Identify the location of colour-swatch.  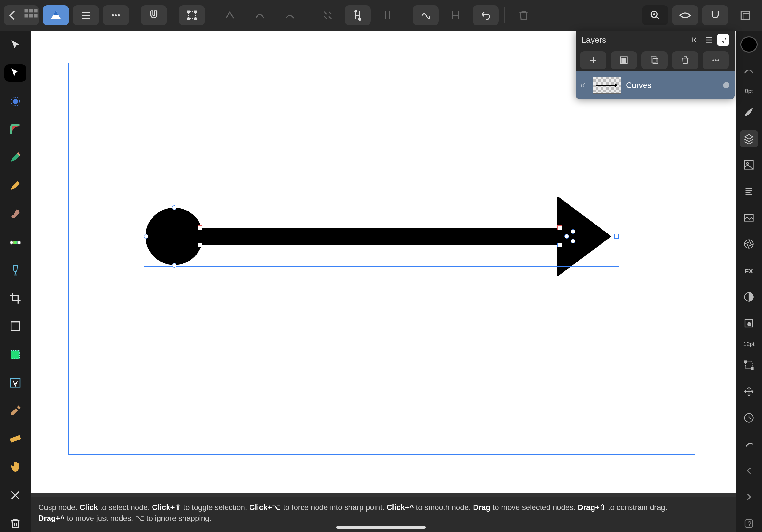
(749, 44).